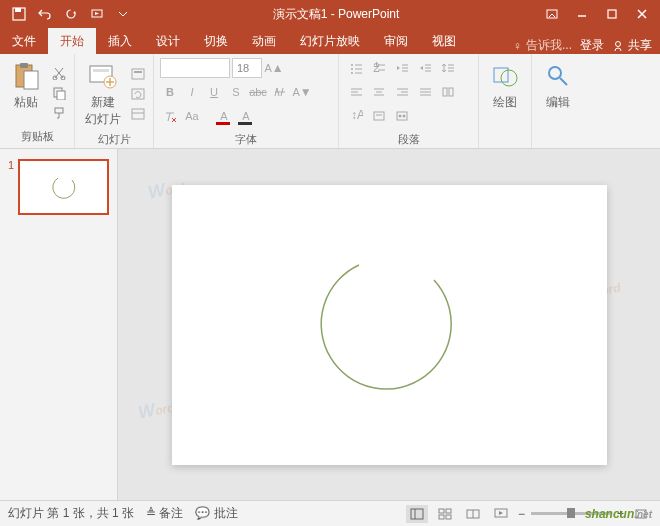 This screenshot has height=526, width=660. I want to click on decrease-indent-icon, so click(402, 68).